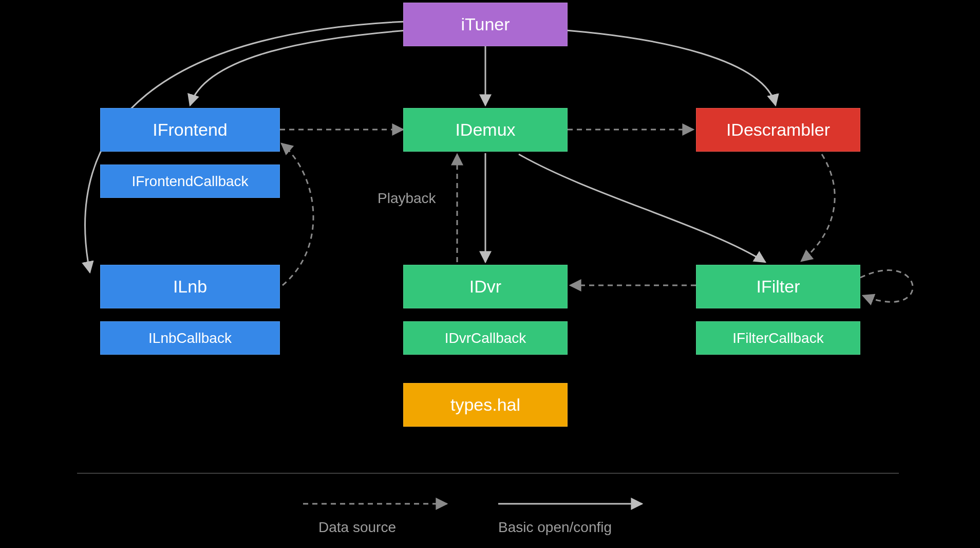  I want to click on node-ilnb: ILnb, so click(190, 287).